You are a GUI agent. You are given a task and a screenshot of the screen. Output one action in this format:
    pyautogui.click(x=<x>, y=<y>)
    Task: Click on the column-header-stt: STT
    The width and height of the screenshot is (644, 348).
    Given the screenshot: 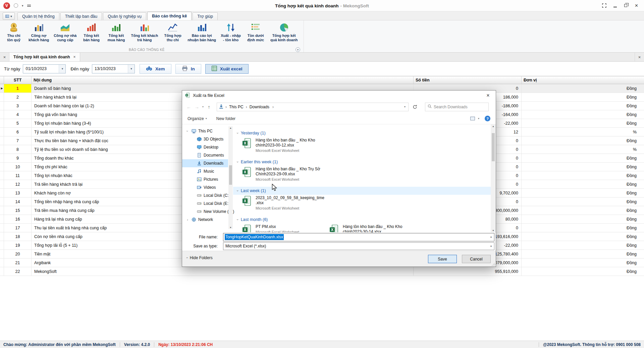 What is the action you would take?
    pyautogui.click(x=18, y=80)
    